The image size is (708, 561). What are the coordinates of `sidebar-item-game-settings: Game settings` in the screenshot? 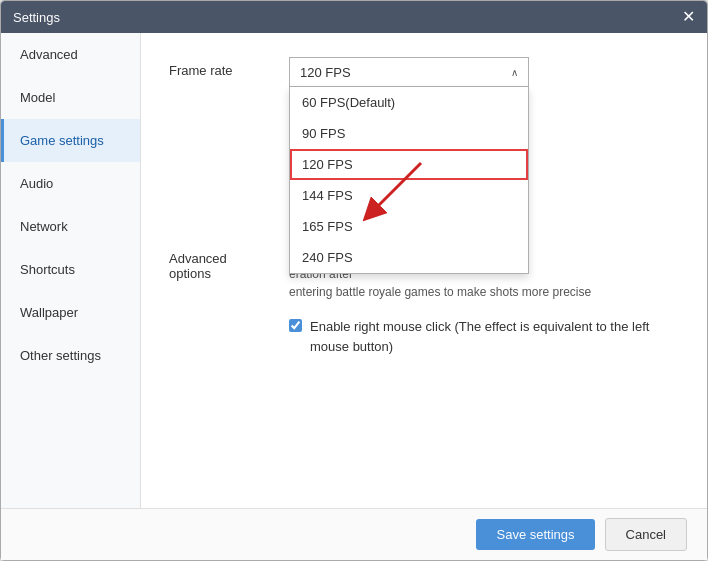 It's located at (70, 140).